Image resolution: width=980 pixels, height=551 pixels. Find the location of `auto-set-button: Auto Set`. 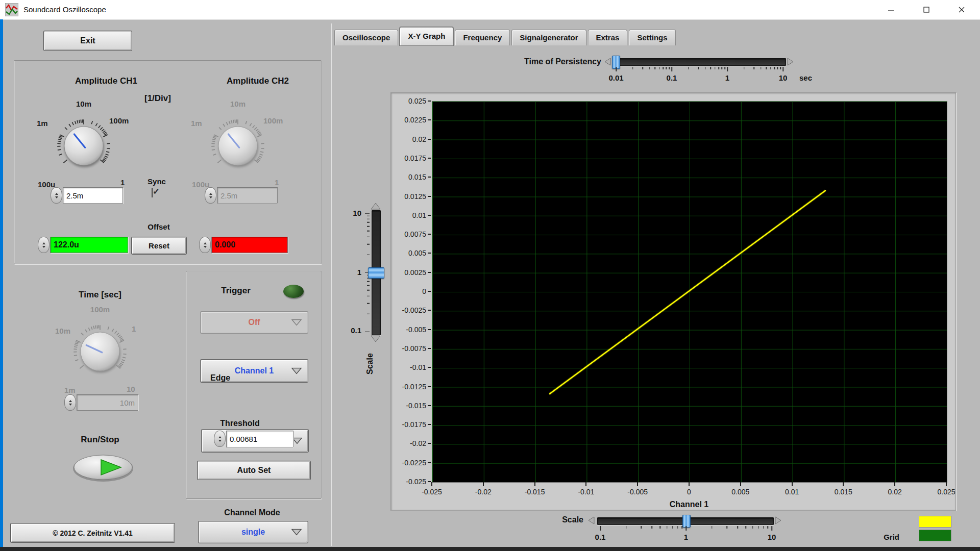

auto-set-button: Auto Set is located at coordinates (254, 470).